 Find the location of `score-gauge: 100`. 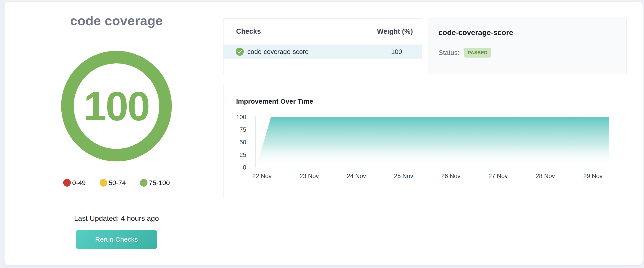

score-gauge: 100 is located at coordinates (116, 106).